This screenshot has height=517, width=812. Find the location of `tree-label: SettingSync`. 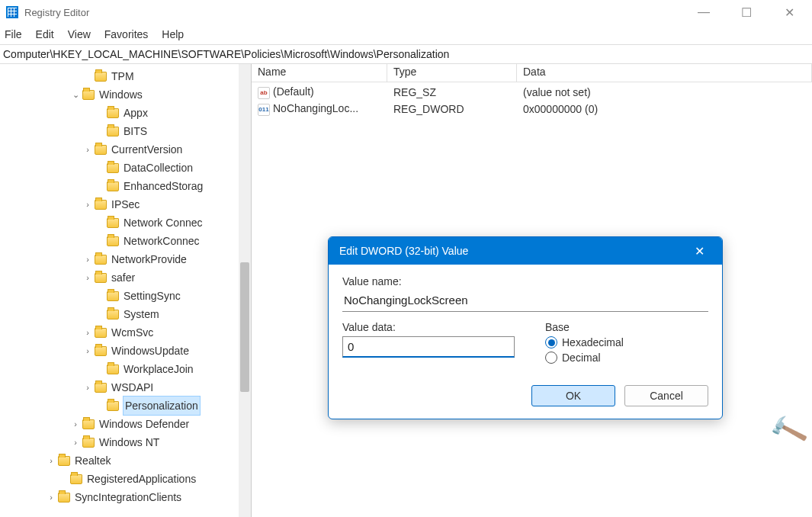

tree-label: SettingSync is located at coordinates (152, 296).